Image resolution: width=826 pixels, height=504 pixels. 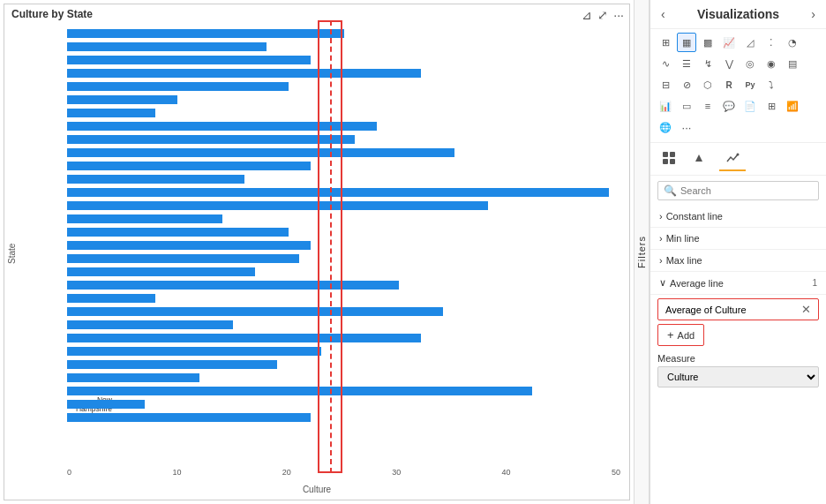 I want to click on chip-close-button: ✕, so click(x=807, y=309).